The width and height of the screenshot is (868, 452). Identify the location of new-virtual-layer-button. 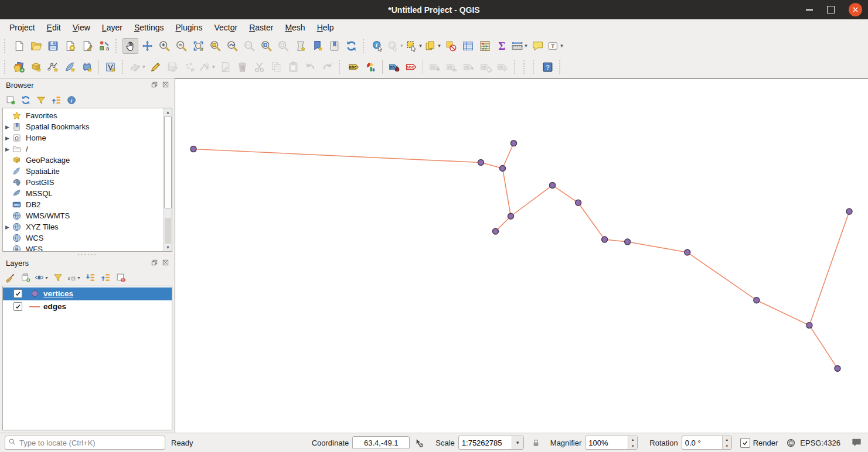
(110, 67).